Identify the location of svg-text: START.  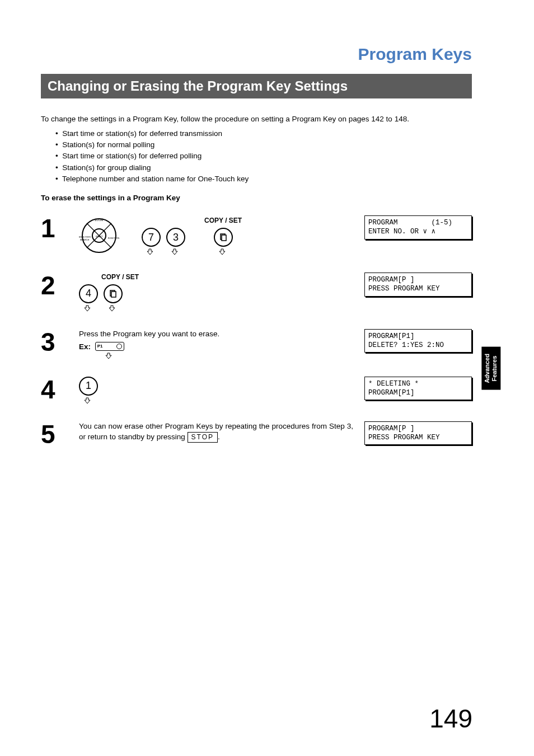
(100, 236).